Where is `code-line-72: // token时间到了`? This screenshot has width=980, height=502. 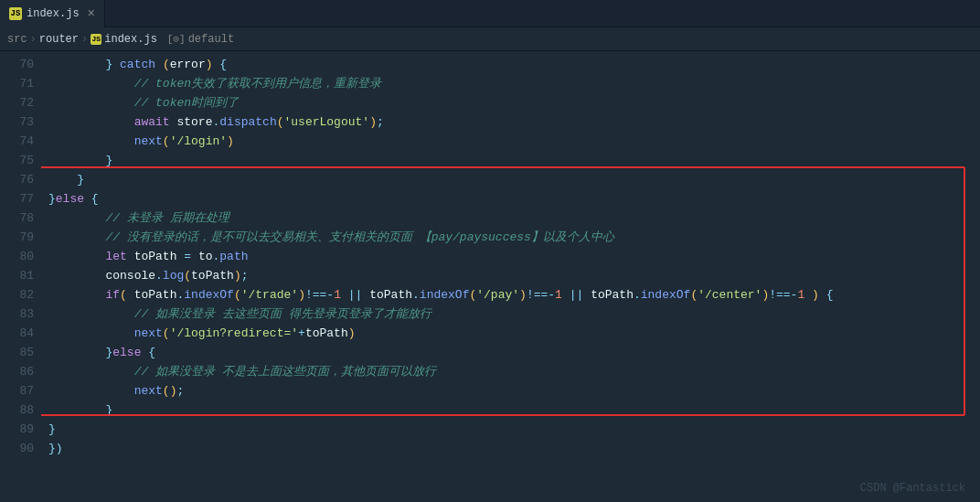 code-line-72: // token时间到了 is located at coordinates (514, 102).